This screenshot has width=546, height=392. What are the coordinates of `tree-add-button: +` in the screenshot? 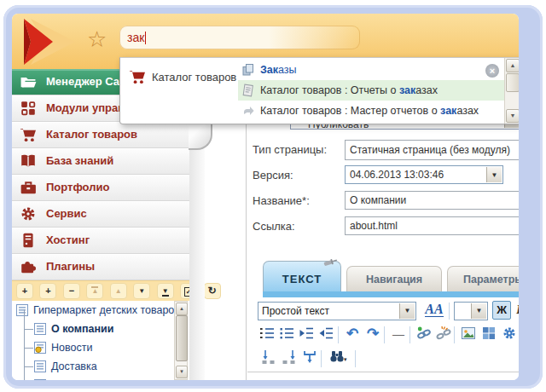 It's located at (25, 291).